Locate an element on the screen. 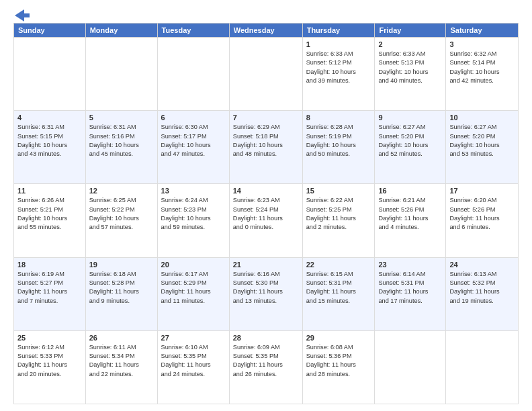  day-info: Sunrise: 6:30 AM Sunset: 5:17 PM Dayligh… is located at coordinates (193, 141).